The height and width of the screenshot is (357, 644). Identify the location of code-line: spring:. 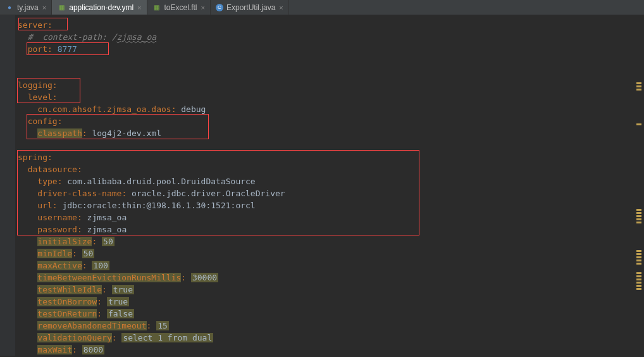
(331, 157).